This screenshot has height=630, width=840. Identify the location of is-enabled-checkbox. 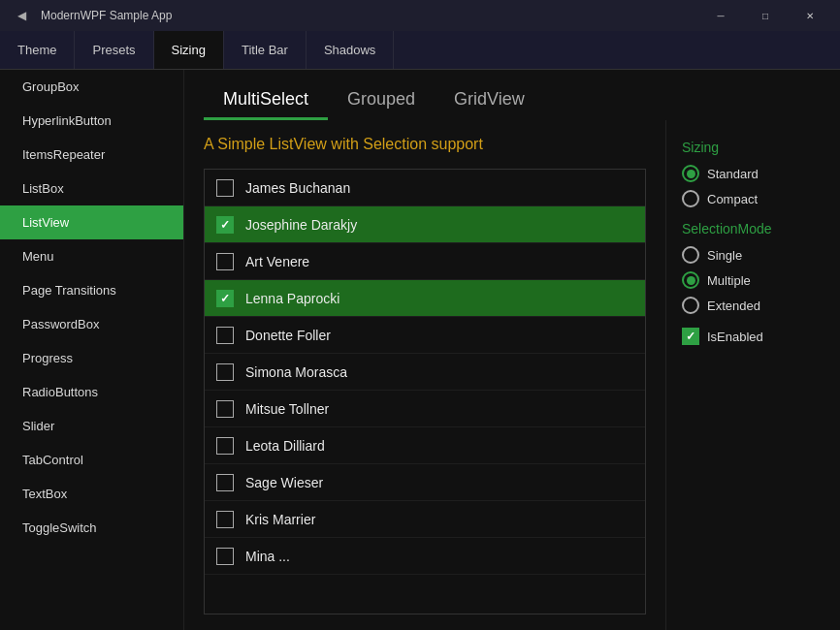
(691, 336).